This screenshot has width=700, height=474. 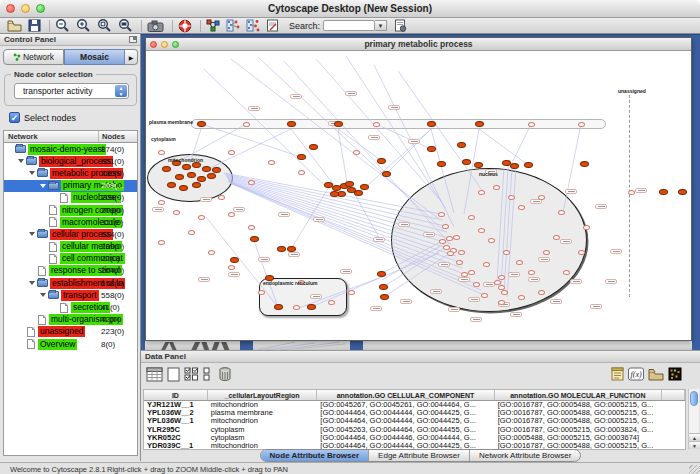 I want to click on zoom-fit-icon, so click(x=126, y=26).